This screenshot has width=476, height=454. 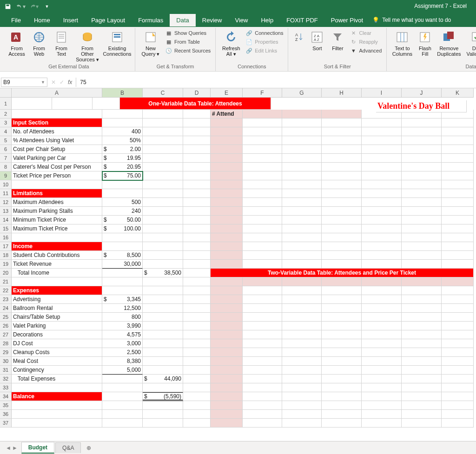 I want to click on cell-C17, so click(x=163, y=246).